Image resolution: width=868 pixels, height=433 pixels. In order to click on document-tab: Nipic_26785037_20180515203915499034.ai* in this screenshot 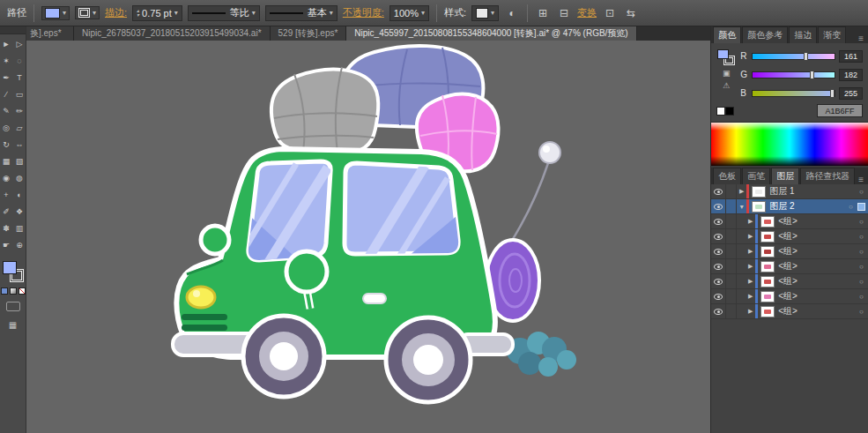, I will do `click(173, 34)`.